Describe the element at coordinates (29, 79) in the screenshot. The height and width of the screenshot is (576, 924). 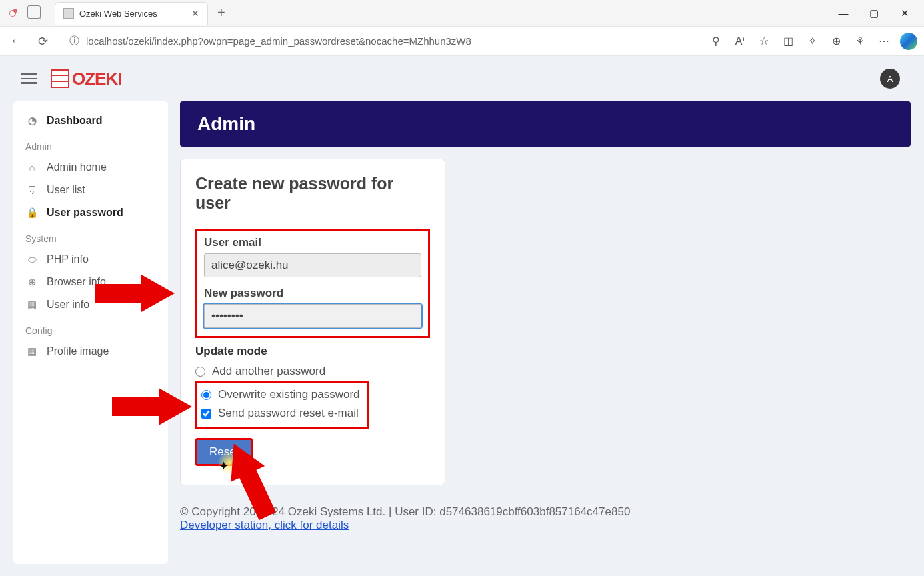
I see `hamburger-menu` at that location.